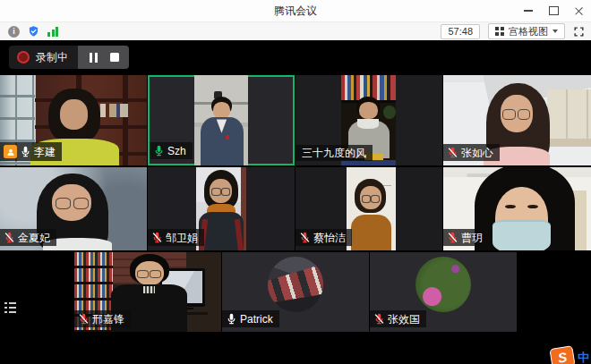 This screenshot has height=364, width=591. Describe the element at coordinates (148, 292) in the screenshot. I see `video-tile: 邢嘉锋` at that location.